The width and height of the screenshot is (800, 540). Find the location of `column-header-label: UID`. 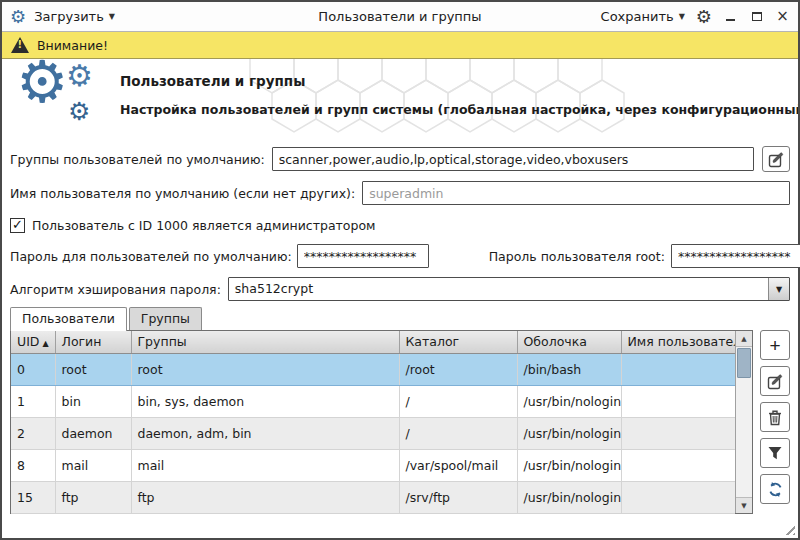

column-header-label: UID is located at coordinates (28, 342).